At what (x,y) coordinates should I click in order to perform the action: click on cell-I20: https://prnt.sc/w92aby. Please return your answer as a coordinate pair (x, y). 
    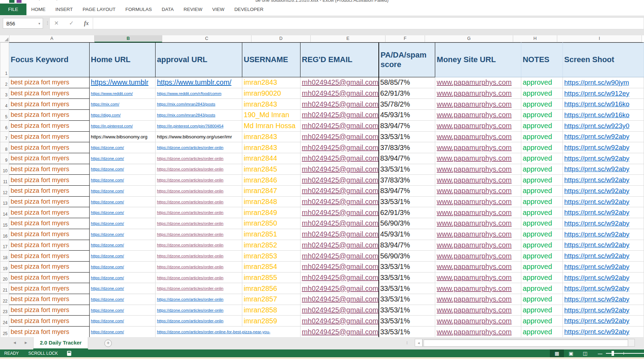
    Looking at the image, I should click on (603, 277).